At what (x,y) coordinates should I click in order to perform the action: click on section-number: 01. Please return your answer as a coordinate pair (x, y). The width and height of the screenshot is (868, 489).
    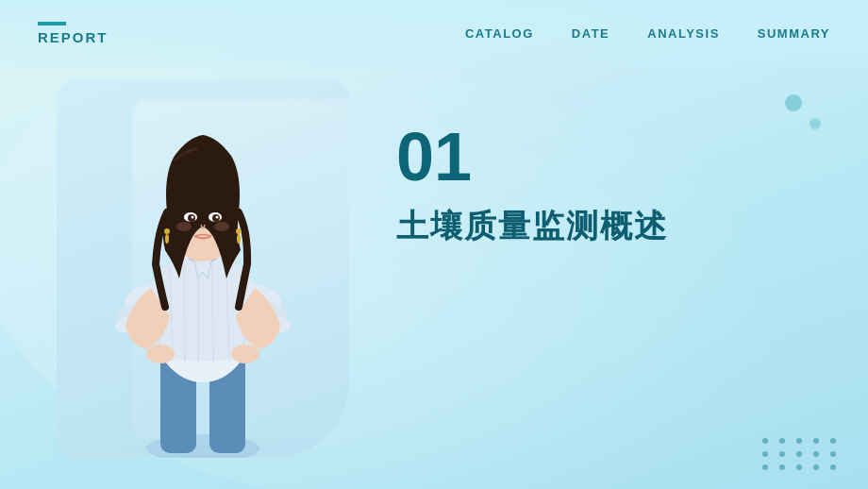
    Looking at the image, I should click on (604, 157).